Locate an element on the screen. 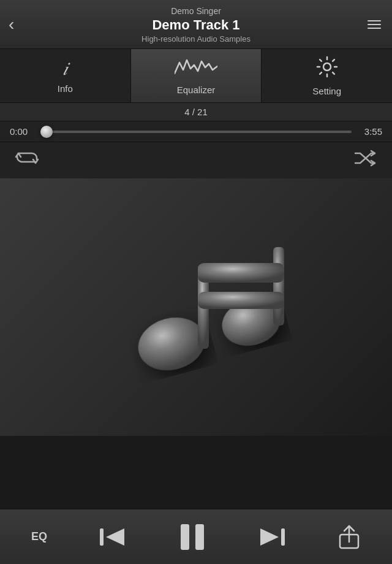  controls-row is located at coordinates (196, 161).